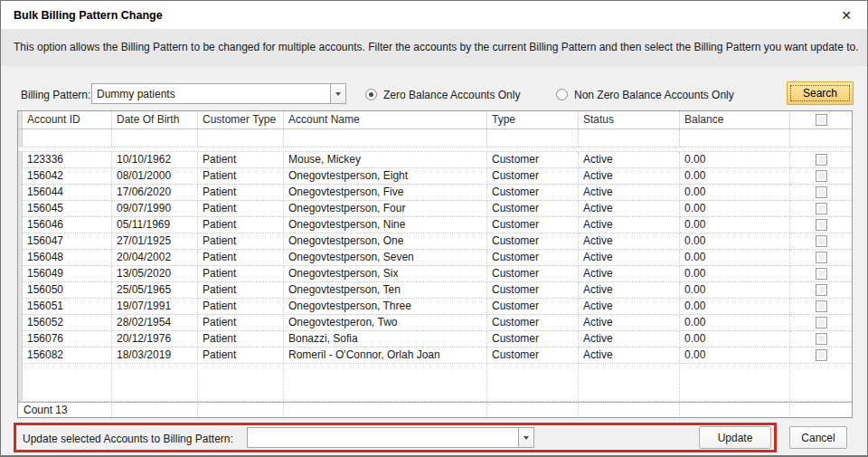  Describe the element at coordinates (241, 119) in the screenshot. I see `column-header-customer-type: Customer Type` at that location.